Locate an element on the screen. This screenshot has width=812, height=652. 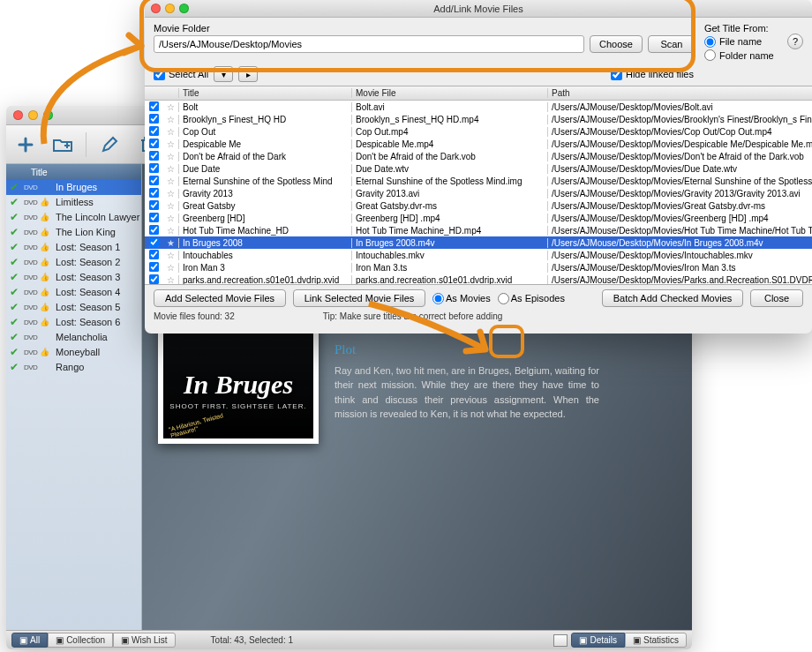
as-episodes-radio is located at coordinates (503, 298).